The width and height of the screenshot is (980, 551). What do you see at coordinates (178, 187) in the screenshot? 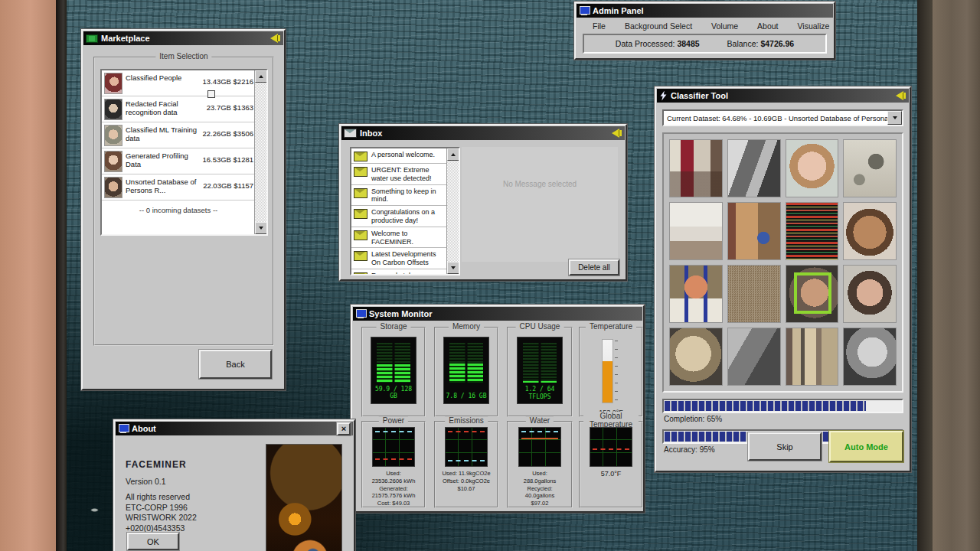
I see `list-item: Unsorted Database of Persons R... 22.03G…` at bounding box center [178, 187].